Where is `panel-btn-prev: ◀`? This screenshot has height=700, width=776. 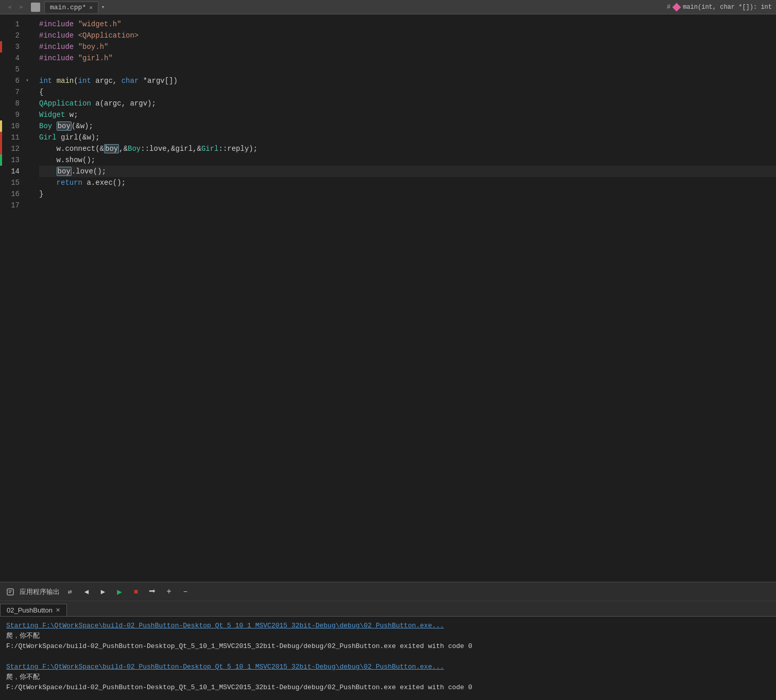 panel-btn-prev: ◀ is located at coordinates (87, 592).